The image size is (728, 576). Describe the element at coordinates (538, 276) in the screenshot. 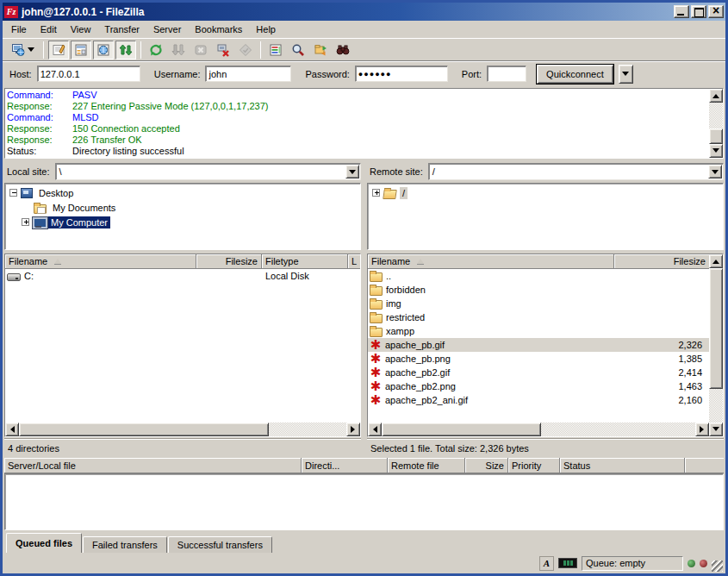

I see `file-row: ..` at that location.